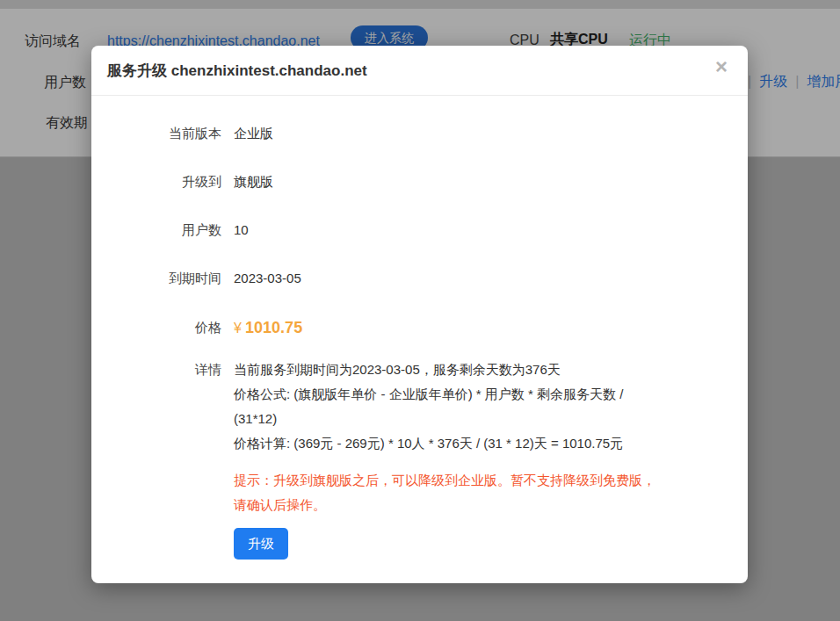 The image size is (840, 621). I want to click on dialog-header: 服务升级 chenzhixintest.chandao.net ×, so click(420, 70).